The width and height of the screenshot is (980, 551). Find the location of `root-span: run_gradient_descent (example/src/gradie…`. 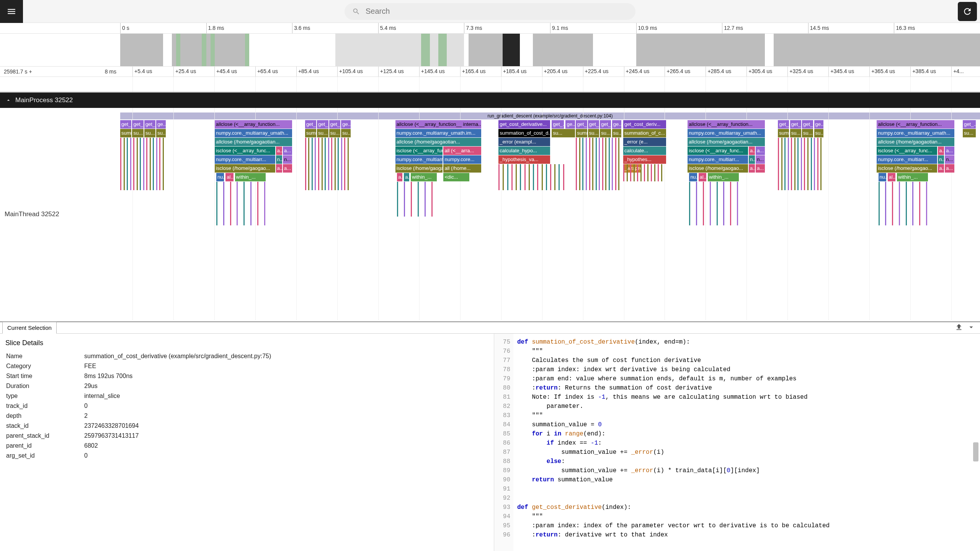

root-span: run_gradient_descent (example/src/gradie… is located at coordinates (550, 116).